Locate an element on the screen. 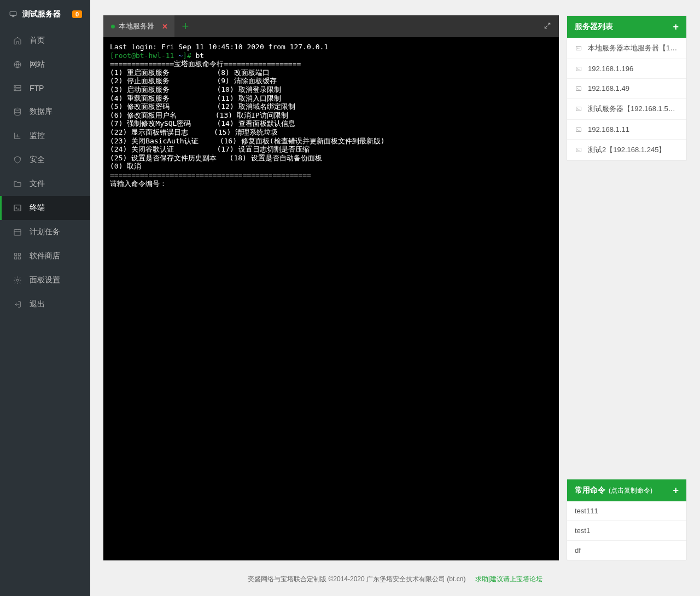  server-list-item: 测试服务器【192.168.1.53】 is located at coordinates (627, 108).